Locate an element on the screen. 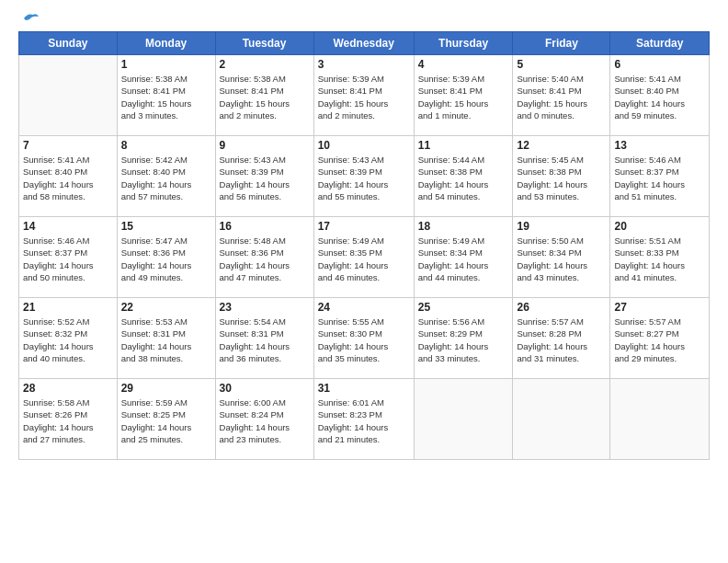  day-number: 28 is located at coordinates (68, 388).